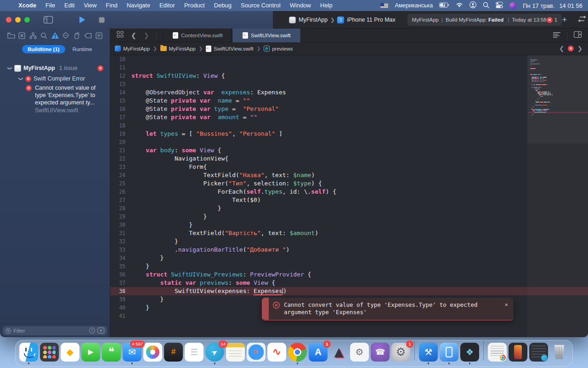  I want to click on issue-project-row: ❯ MyFirstApp 1 issue ✕, so click(55, 68).